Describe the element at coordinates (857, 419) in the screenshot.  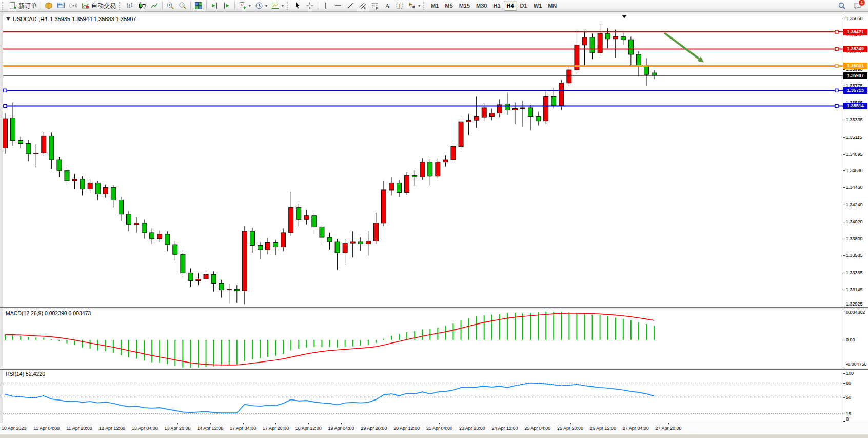
I see `rsi-tick-label: 0` at that location.